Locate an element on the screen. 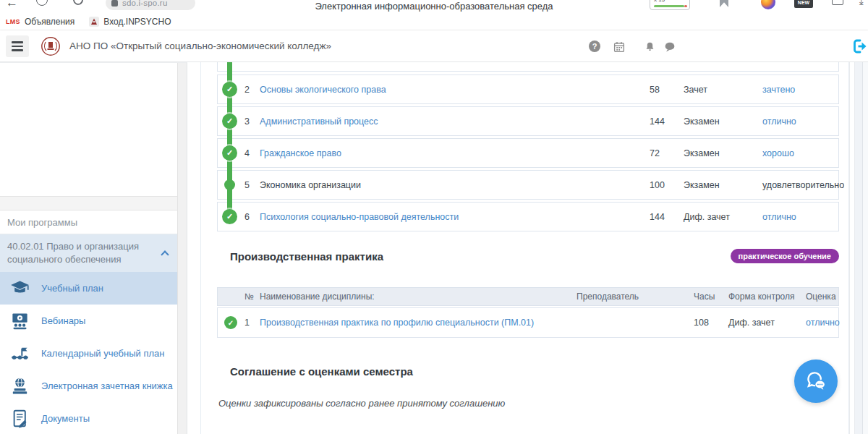 The width and height of the screenshot is (868, 434). milestones-icon is located at coordinates (20, 353).